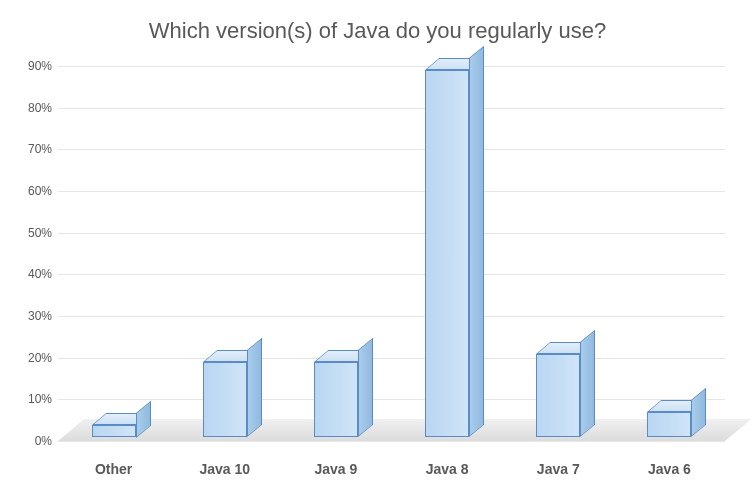 Image resolution: width=755 pixels, height=503 pixels. I want to click on chart-title: Which version(s) of Java do you regularl…, so click(378, 31).